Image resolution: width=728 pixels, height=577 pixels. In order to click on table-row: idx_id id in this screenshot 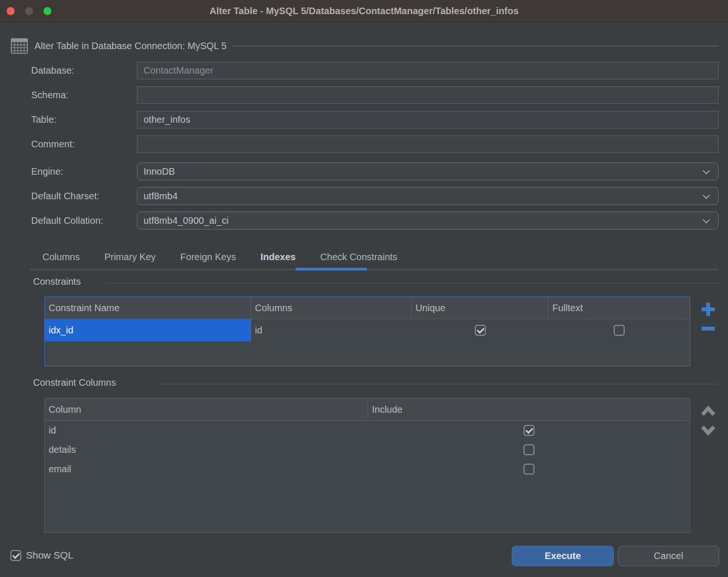, I will do `click(367, 331)`.